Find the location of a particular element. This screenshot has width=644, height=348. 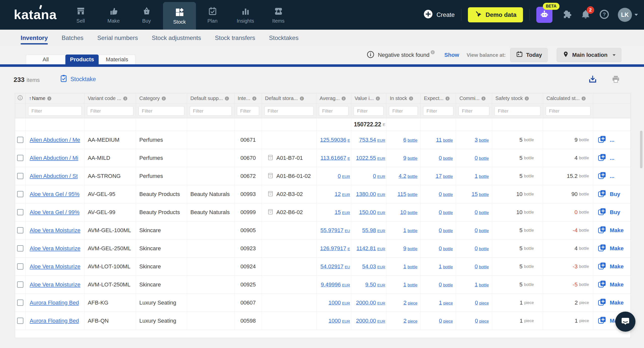

item-name-link: Alien Abduction / St is located at coordinates (54, 176).